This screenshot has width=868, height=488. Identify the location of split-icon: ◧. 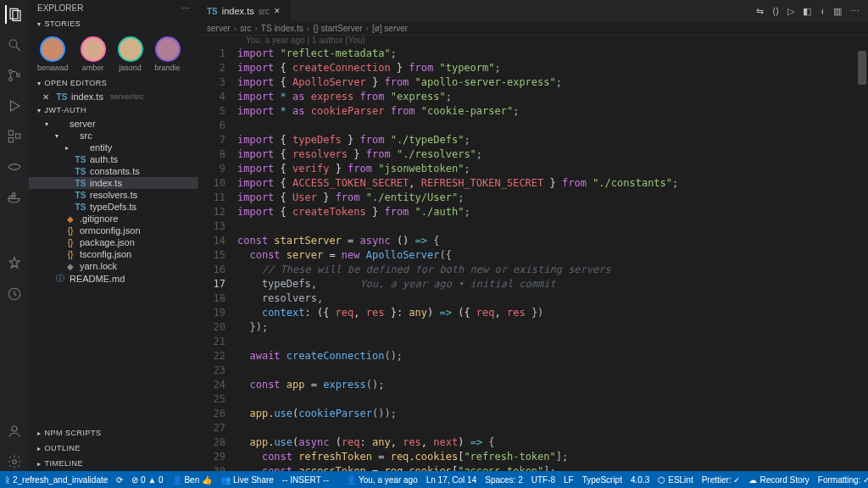
(807, 12).